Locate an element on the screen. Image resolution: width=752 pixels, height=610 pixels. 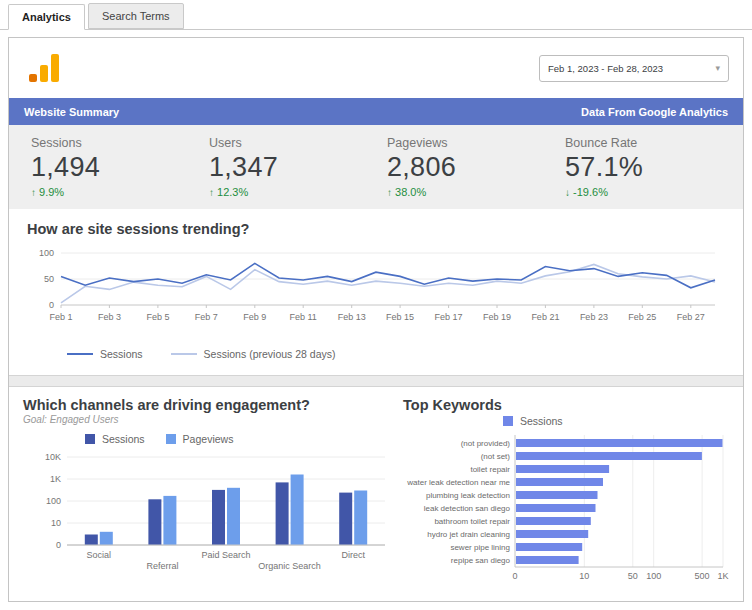
svg-text: 10K is located at coordinates (53, 457).